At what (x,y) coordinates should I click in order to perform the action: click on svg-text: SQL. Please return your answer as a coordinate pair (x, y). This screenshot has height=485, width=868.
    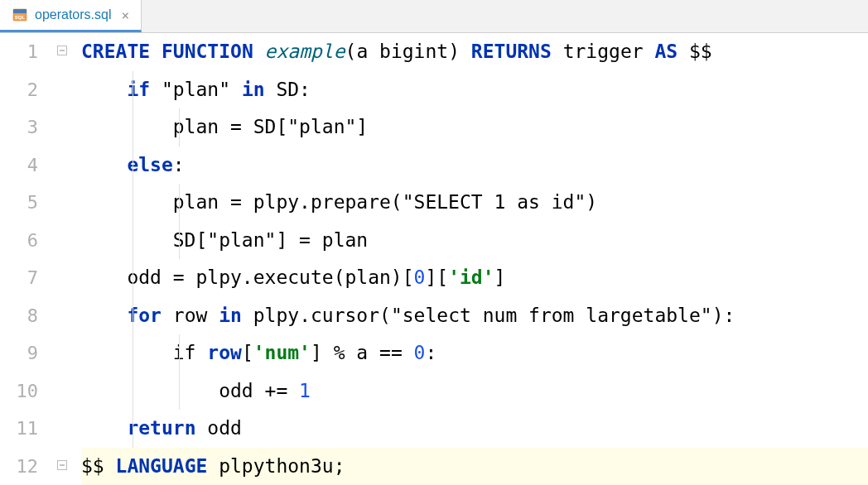
    Looking at the image, I should click on (20, 17).